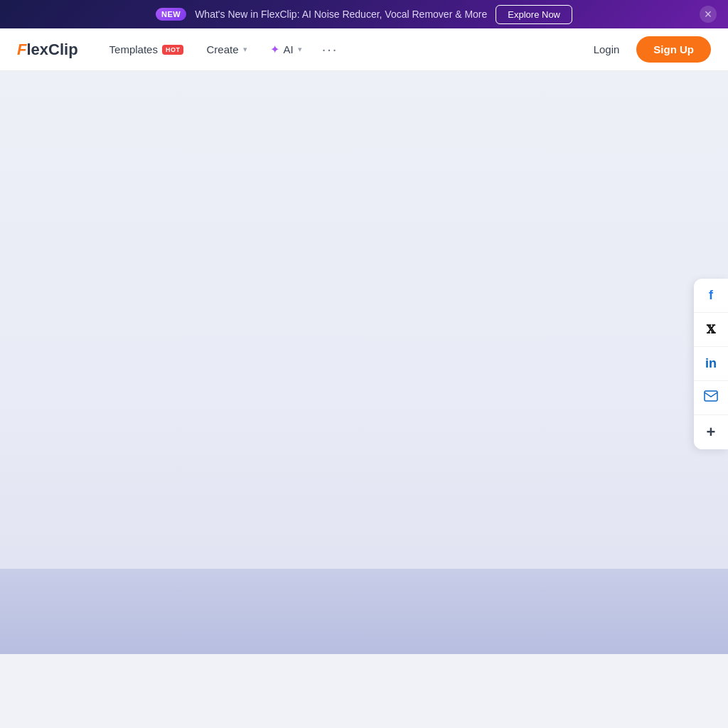  Describe the element at coordinates (21, 50) in the screenshot. I see `logo-icon: F` at that location.